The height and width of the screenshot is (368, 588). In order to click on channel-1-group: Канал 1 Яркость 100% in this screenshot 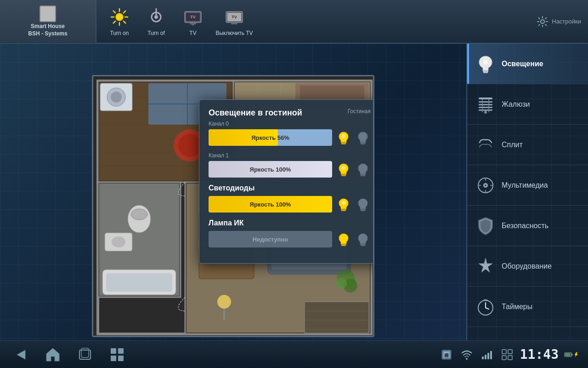, I will do `click(289, 165)`.